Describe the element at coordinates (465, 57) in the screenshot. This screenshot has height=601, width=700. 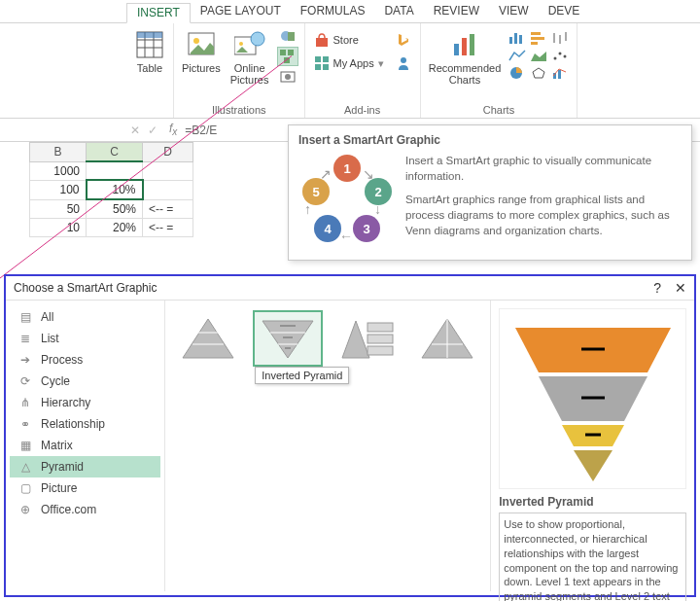
I see `recommended-charts-button: Recommended Charts` at that location.